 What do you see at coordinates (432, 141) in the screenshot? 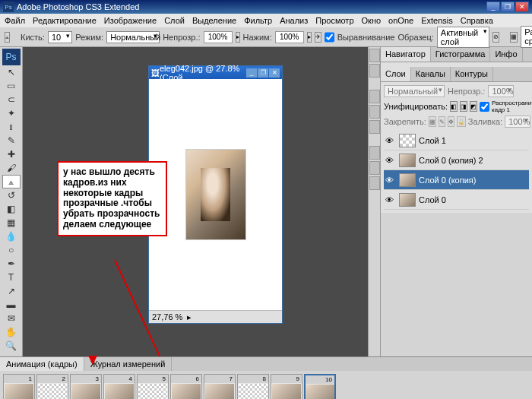
I see `layer-name: Слой 1` at bounding box center [432, 141].